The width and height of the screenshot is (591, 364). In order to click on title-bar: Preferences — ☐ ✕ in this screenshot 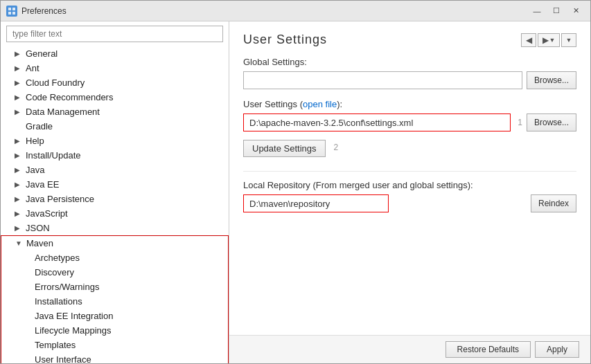, I will do `click(295, 11)`.